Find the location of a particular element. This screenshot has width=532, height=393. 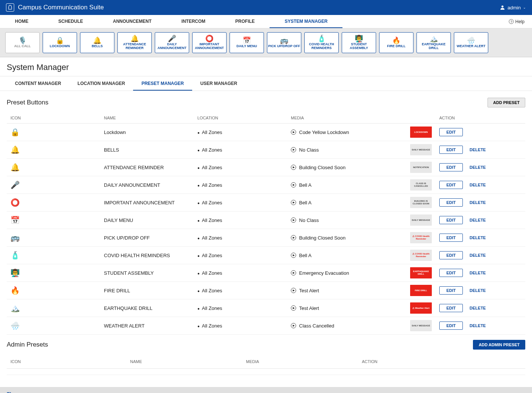

preset-quick-important-announcement: ⭕IMPORTANT ANNOUNCEMENT is located at coordinates (209, 43).